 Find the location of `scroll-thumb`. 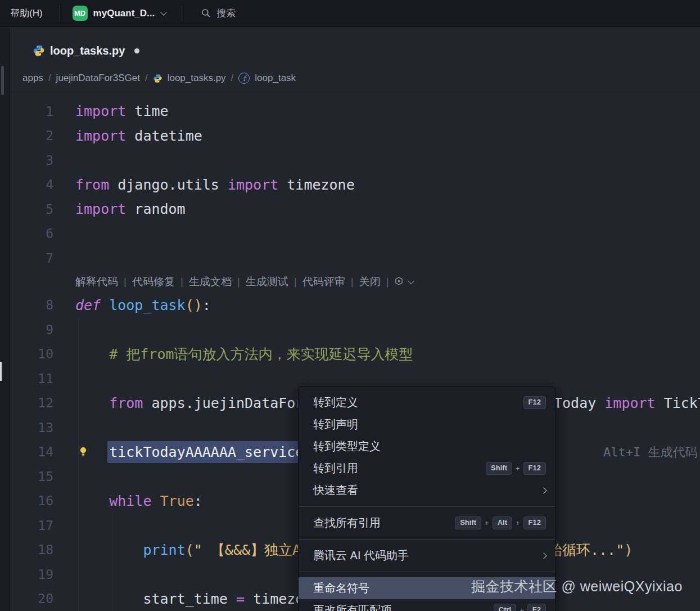

scroll-thumb is located at coordinates (2, 80).